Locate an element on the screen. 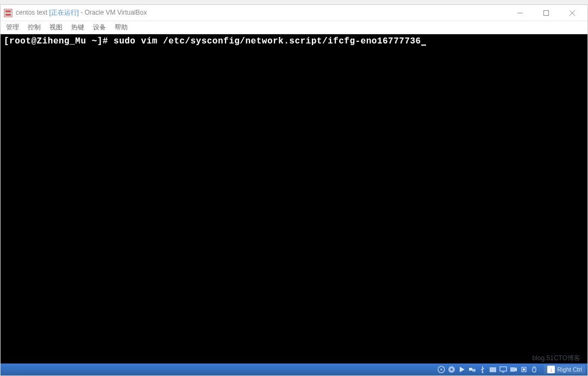 The width and height of the screenshot is (588, 376). close-button is located at coordinates (572, 13).